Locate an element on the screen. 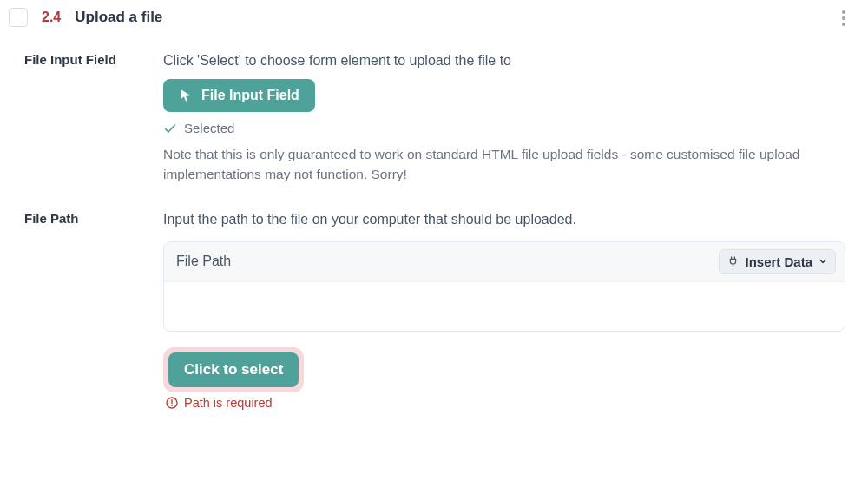  step-number: 2.4 is located at coordinates (51, 17).